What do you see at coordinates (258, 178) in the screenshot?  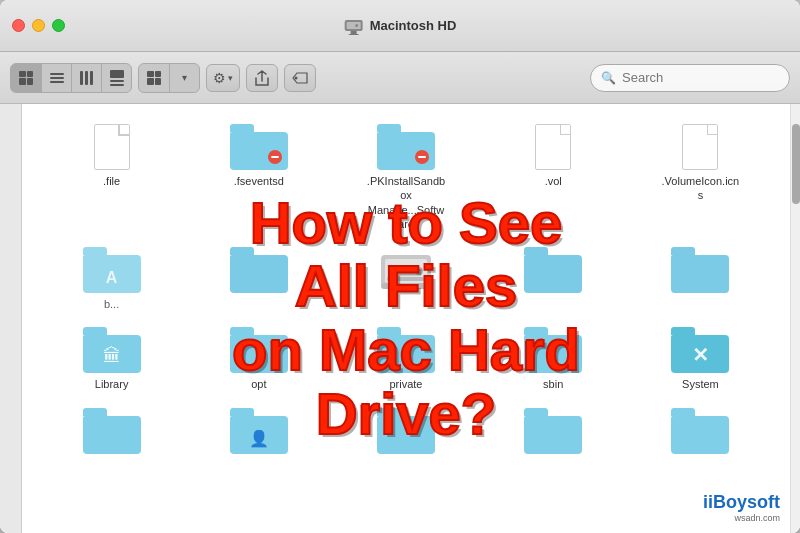 I see `list-item: .fseventsd` at bounding box center [258, 178].